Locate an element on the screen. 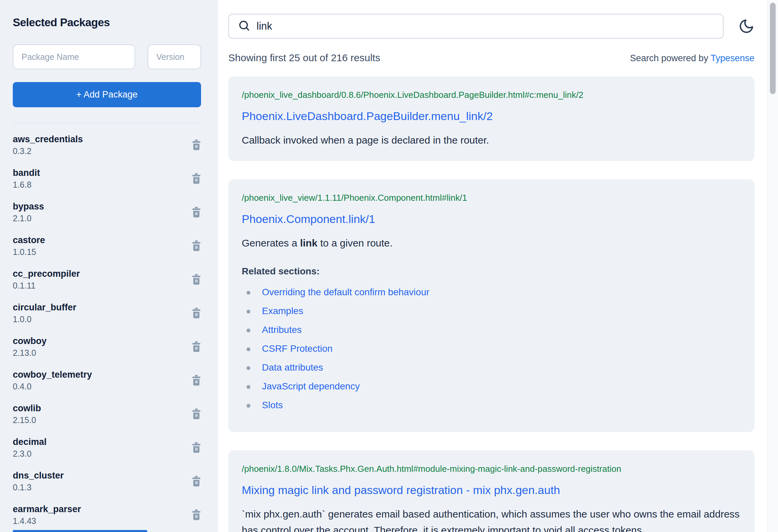 The image size is (778, 532). list-item: ●JavaScript dependency is located at coordinates (494, 386).